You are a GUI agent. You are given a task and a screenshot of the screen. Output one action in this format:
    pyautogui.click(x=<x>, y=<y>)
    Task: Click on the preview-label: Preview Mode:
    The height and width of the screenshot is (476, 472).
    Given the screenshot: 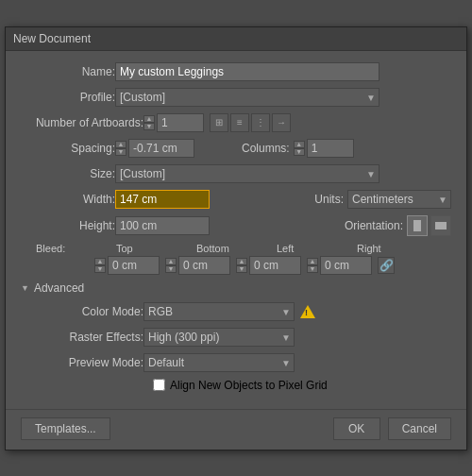 What is the action you would take?
    pyautogui.click(x=82, y=363)
    